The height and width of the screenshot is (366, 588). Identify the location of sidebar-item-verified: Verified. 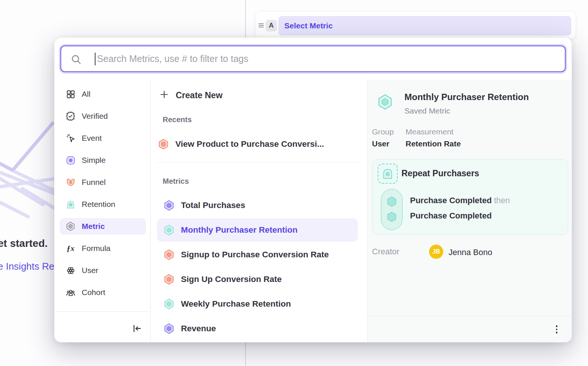
(103, 116).